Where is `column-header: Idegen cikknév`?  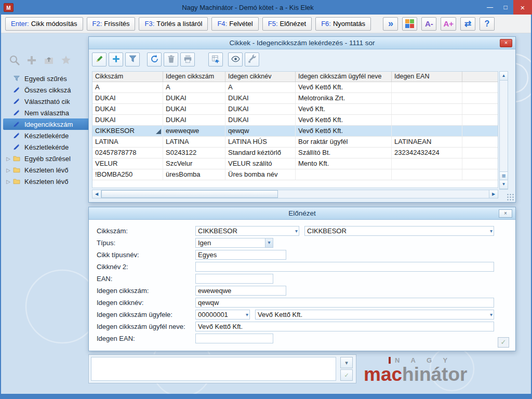 column-header: Idegen cikknév is located at coordinates (261, 77).